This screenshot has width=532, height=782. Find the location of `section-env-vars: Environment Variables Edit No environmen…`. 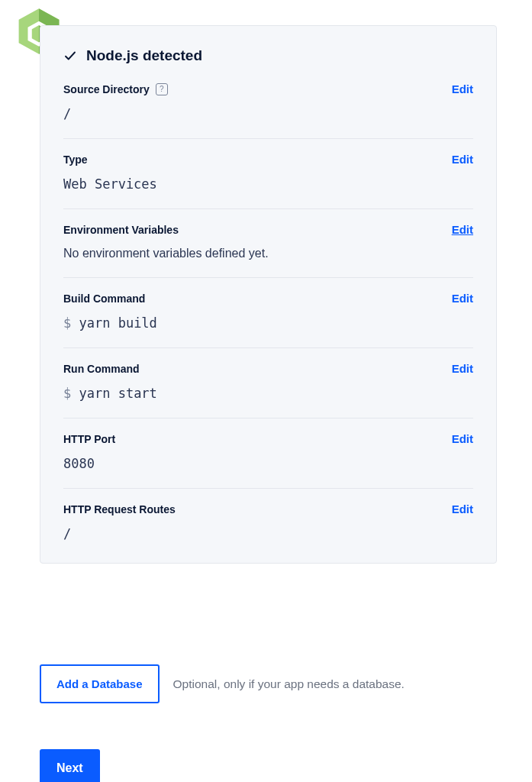

section-env-vars: Environment Variables Edit No environmen… is located at coordinates (269, 244).